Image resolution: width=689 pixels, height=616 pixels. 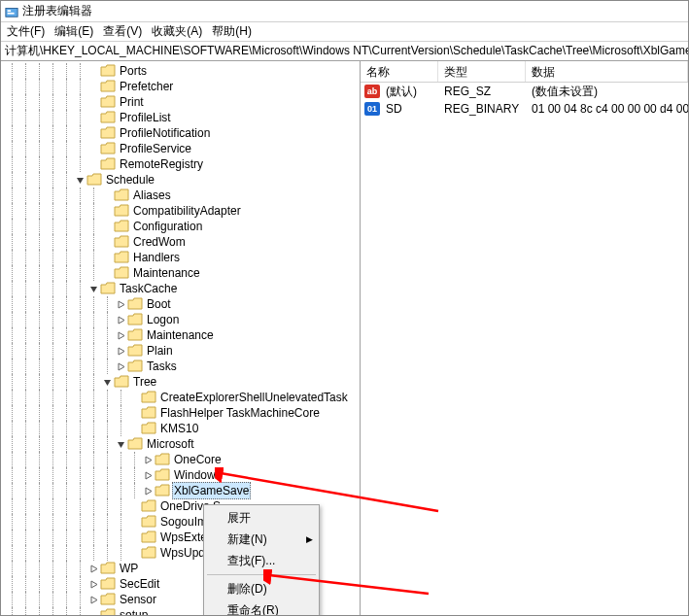 What do you see at coordinates (261, 575) in the screenshot?
I see `context-menu-separator` at bounding box center [261, 575].